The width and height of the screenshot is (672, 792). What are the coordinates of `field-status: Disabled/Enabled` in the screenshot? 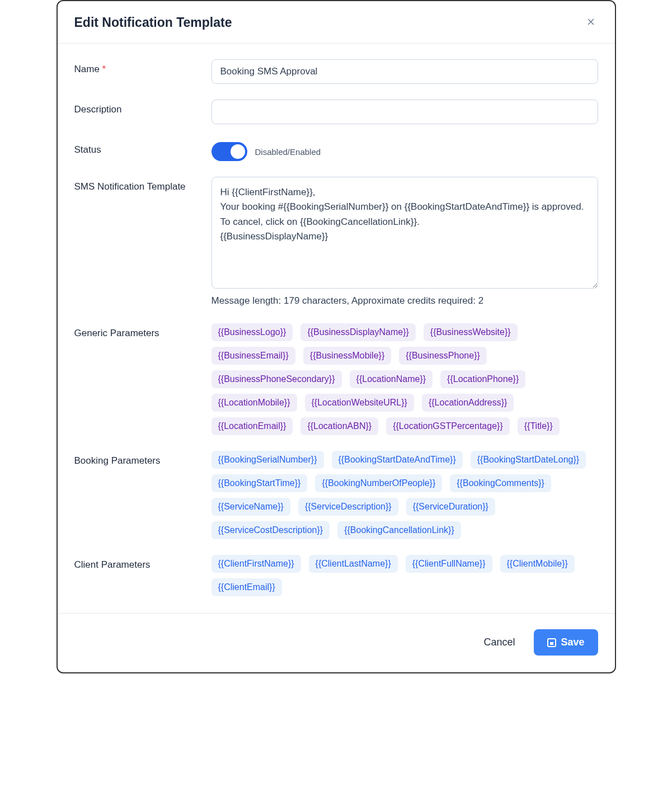 It's located at (405, 150).